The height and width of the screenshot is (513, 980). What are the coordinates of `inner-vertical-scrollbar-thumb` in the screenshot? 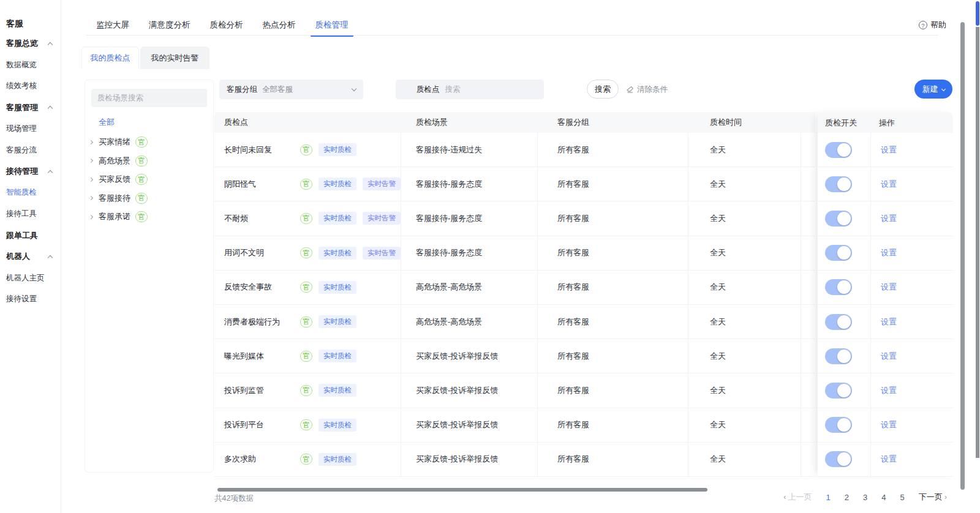 It's located at (963, 256).